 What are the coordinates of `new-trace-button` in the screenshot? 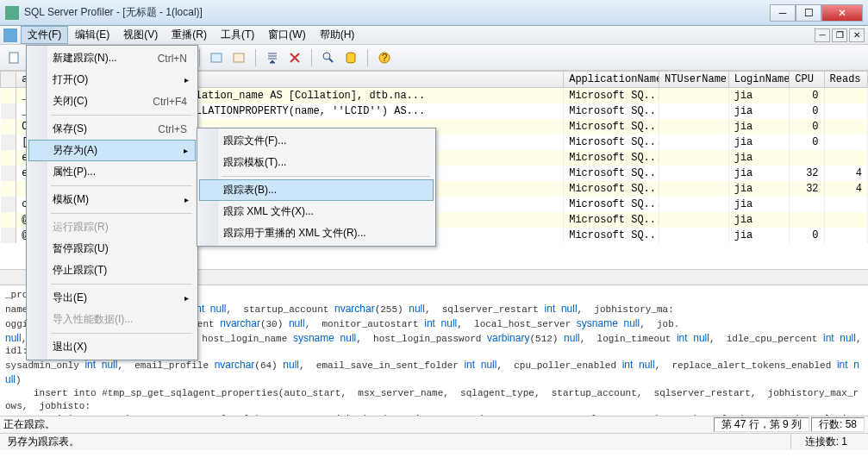 It's located at (15, 58).